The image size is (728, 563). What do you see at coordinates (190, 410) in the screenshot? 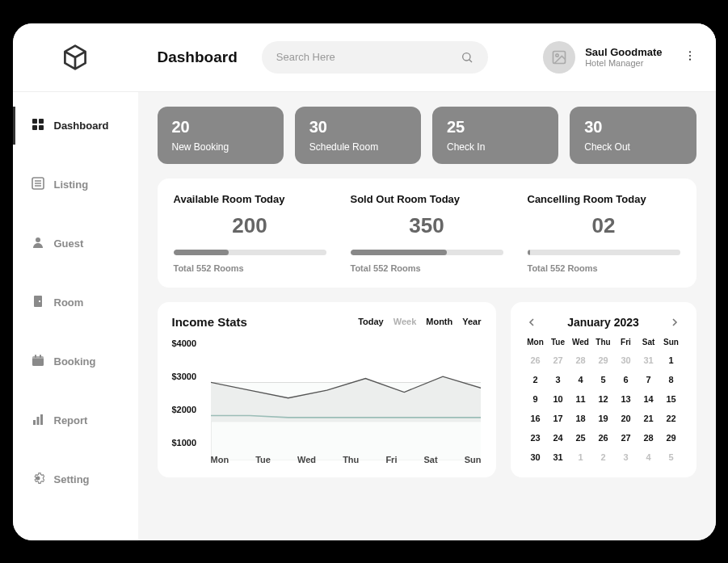
I see `chart-y-tick: $2000` at bounding box center [190, 410].